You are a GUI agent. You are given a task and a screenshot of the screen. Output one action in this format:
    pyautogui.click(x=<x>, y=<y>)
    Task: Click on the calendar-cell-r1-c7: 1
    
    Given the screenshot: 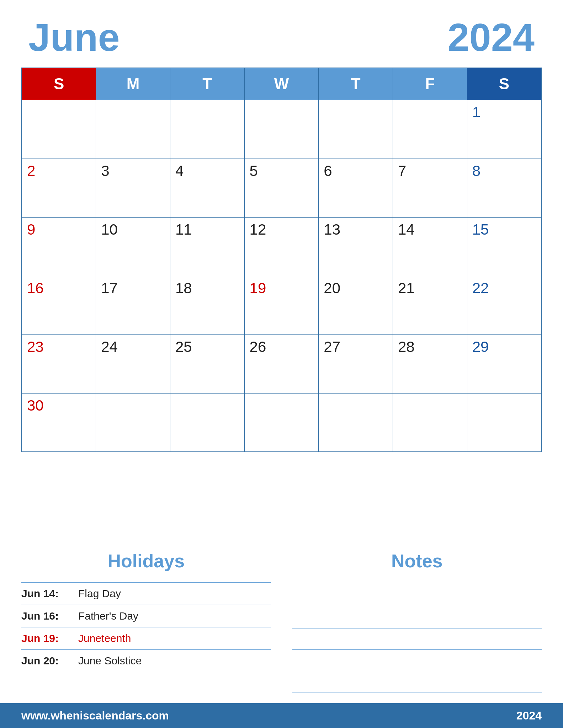 What is the action you would take?
    pyautogui.click(x=504, y=129)
    